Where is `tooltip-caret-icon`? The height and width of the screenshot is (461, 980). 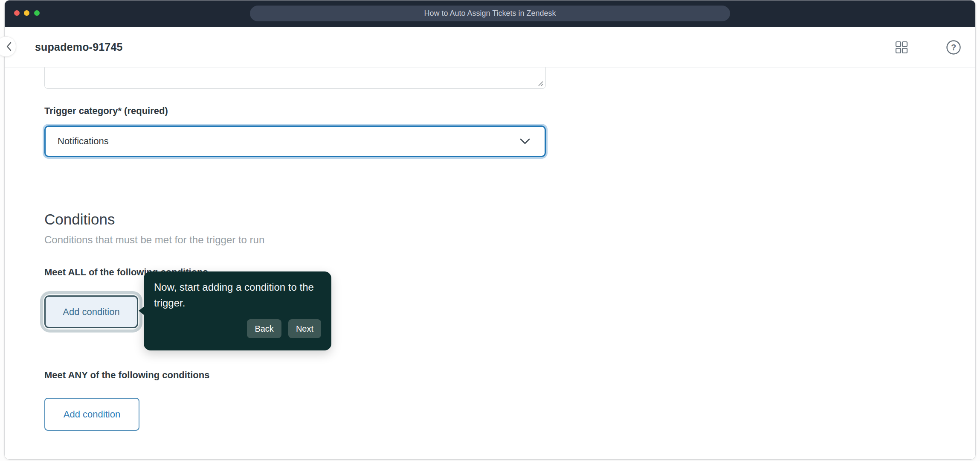 tooltip-caret-icon is located at coordinates (142, 311).